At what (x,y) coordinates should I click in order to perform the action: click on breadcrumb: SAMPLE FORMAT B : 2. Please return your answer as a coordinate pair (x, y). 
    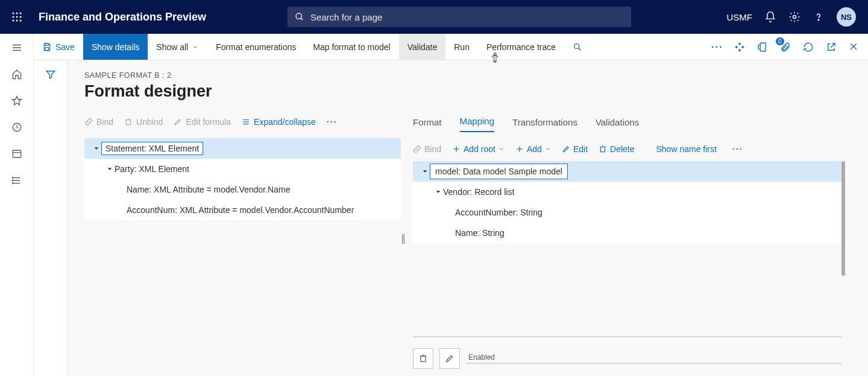
    Looking at the image, I should click on (476, 75).